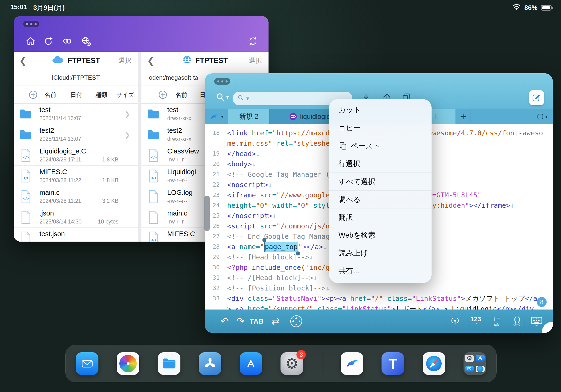 This screenshot has width=561, height=392. Describe the element at coordinates (215, 117) in the screenshot. I see `liquidlogic-logo-icon` at that location.